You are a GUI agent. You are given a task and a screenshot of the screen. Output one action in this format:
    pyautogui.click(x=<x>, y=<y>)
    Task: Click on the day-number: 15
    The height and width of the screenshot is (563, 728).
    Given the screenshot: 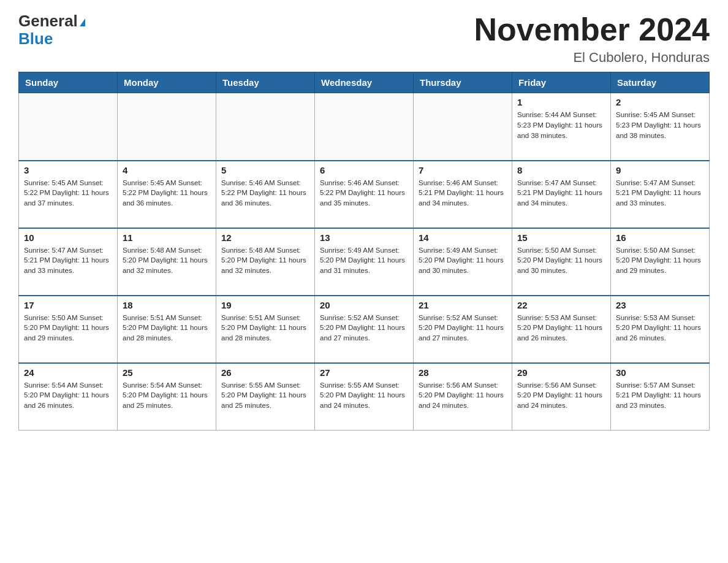 What is the action you would take?
    pyautogui.click(x=561, y=238)
    